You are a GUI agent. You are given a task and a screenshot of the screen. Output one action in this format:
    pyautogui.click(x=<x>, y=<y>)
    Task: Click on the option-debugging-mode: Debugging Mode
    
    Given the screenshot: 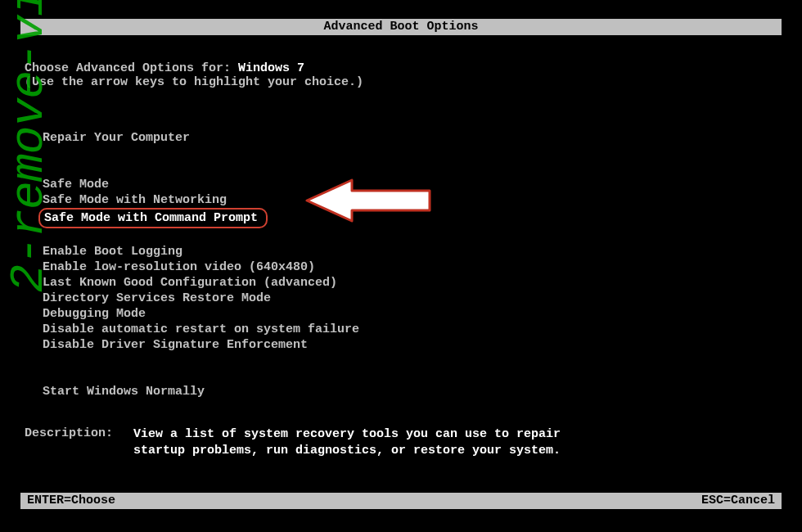 What is the action you would take?
    pyautogui.click(x=410, y=314)
    